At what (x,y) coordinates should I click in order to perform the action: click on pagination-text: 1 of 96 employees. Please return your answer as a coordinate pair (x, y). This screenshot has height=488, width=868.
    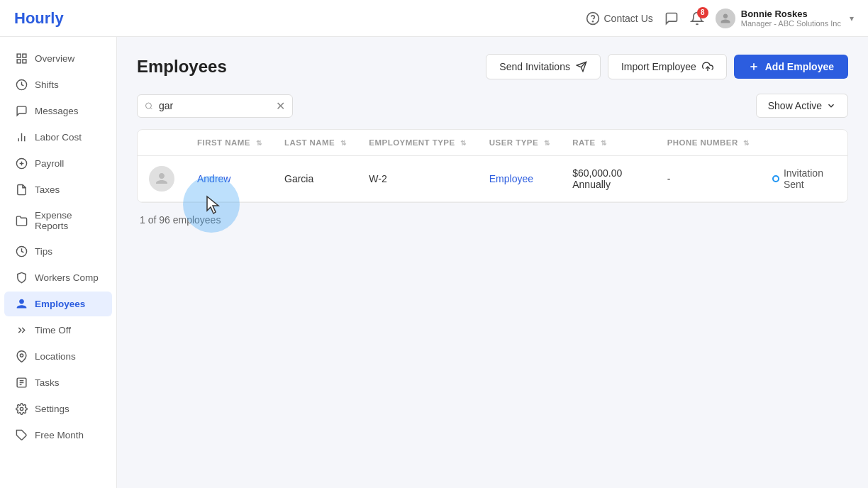
    Looking at the image, I should click on (180, 220).